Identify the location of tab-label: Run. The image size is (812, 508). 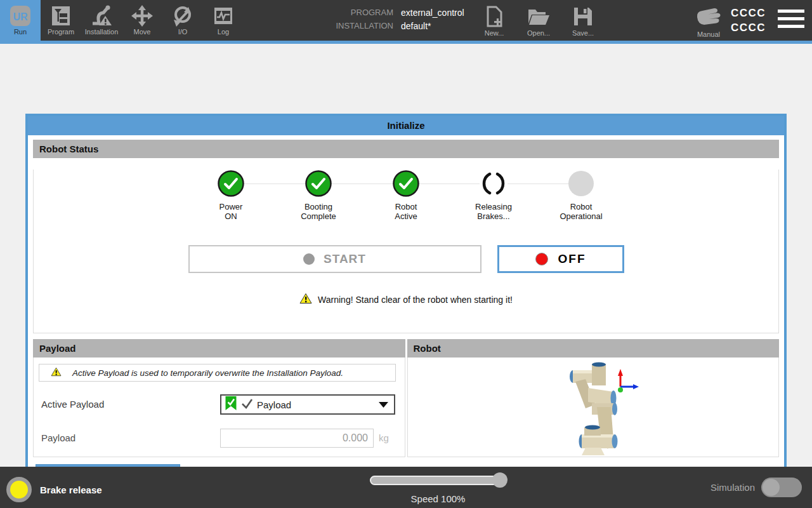
(20, 32).